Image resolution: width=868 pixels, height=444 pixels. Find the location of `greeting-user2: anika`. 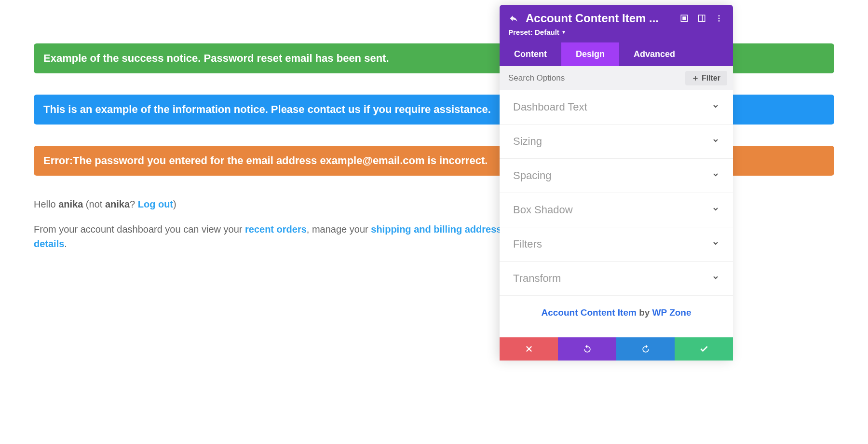

greeting-user2: anika is located at coordinates (118, 204).